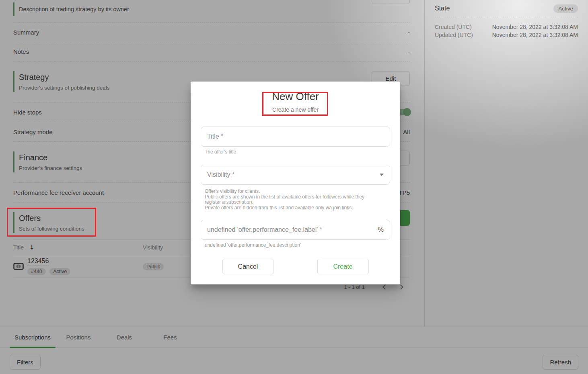  What do you see at coordinates (289, 200) in the screenshot?
I see `visibility-helper: Offer's visibility for clients. Public o…` at bounding box center [289, 200].